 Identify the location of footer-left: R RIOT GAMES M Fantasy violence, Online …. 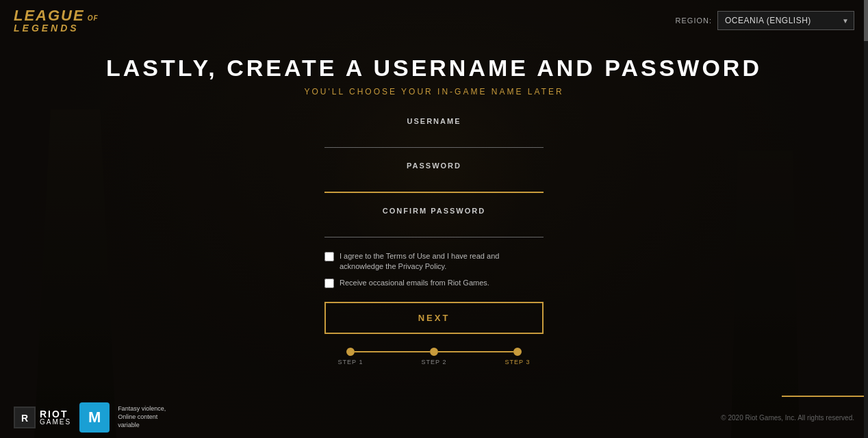
(90, 417).